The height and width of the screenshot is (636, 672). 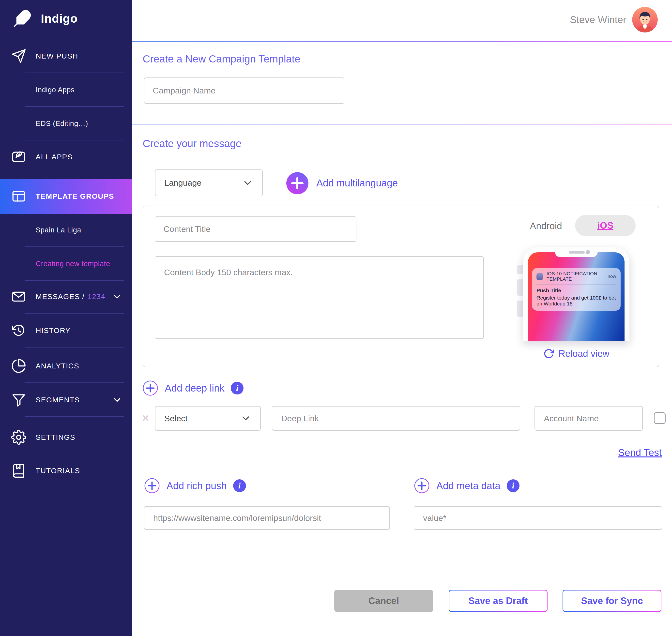 What do you see at coordinates (402, 559) in the screenshot?
I see `footer-divider` at bounding box center [402, 559].